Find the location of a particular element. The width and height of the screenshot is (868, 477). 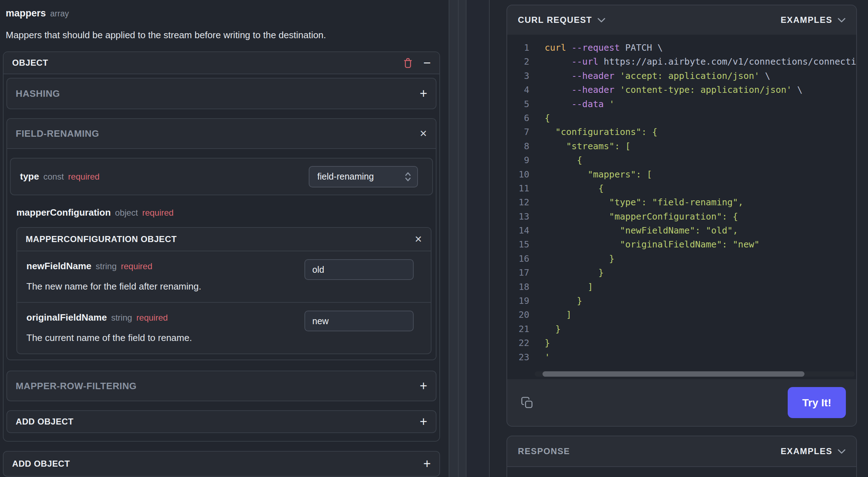

line-number: 4 is located at coordinates (518, 90).